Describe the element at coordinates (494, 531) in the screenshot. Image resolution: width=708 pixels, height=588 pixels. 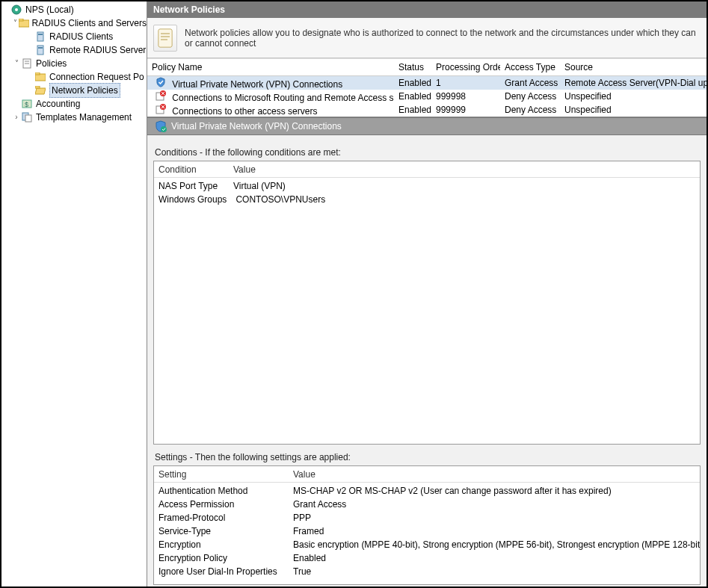
I see `set-val: Framed` at that location.